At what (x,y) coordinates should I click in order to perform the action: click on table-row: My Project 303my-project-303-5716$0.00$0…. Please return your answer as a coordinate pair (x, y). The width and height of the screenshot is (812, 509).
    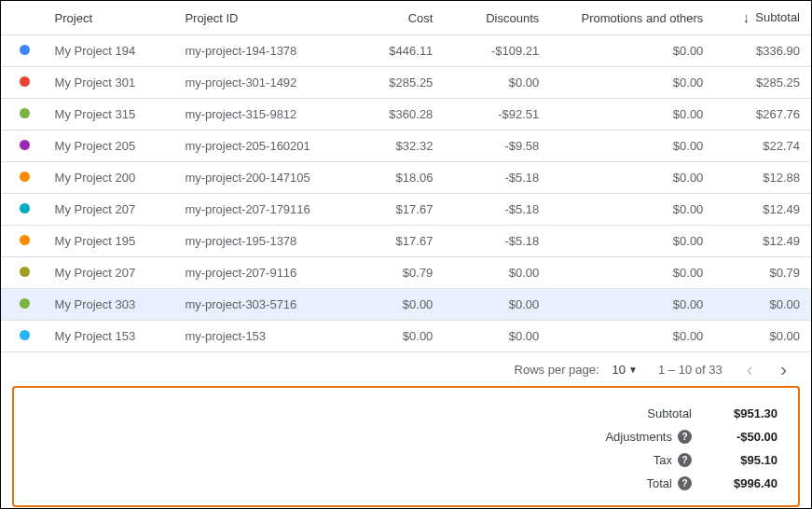
    Looking at the image, I should click on (406, 305).